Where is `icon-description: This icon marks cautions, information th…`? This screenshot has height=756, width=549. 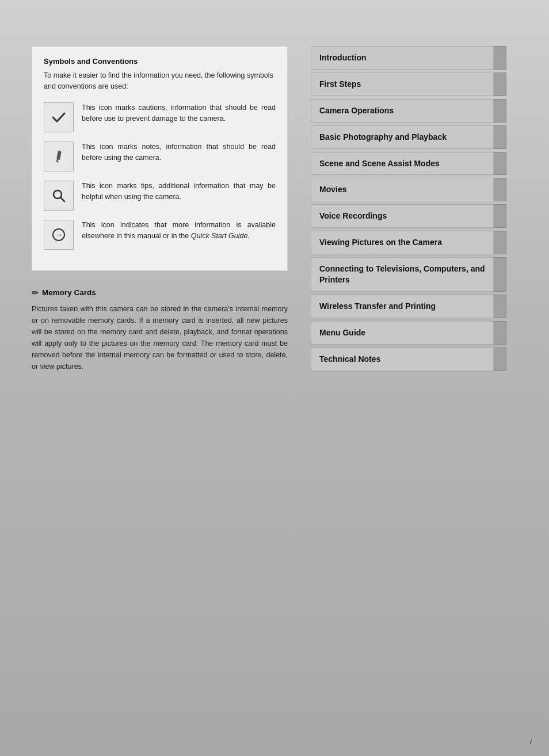 icon-description: This icon marks cautions, information th… is located at coordinates (178, 114).